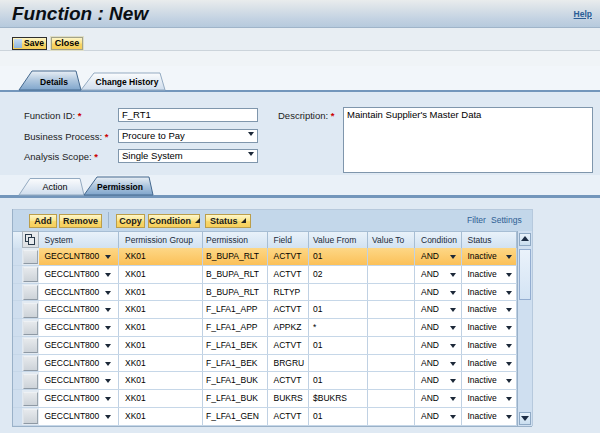 The image size is (600, 433). I want to click on svg-text: Details, so click(54, 82).